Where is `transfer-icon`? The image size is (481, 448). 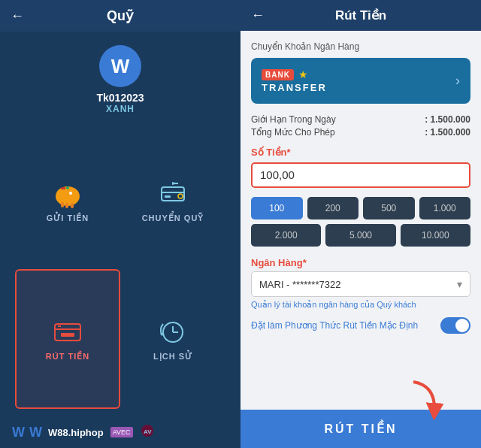 transfer-icon is located at coordinates (173, 194).